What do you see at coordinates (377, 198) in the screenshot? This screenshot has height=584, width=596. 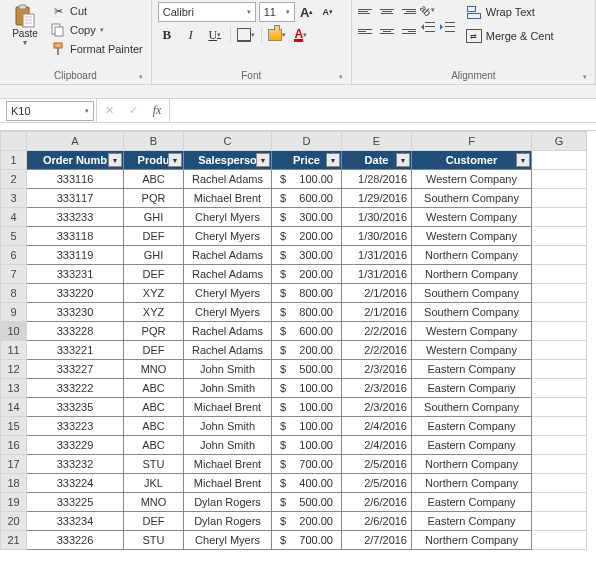 I see `cell: 1/29/2016` at bounding box center [377, 198].